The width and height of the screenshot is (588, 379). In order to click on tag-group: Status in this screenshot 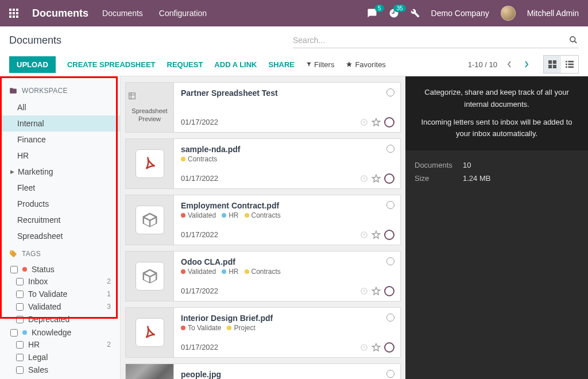, I will do `click(60, 269)`.